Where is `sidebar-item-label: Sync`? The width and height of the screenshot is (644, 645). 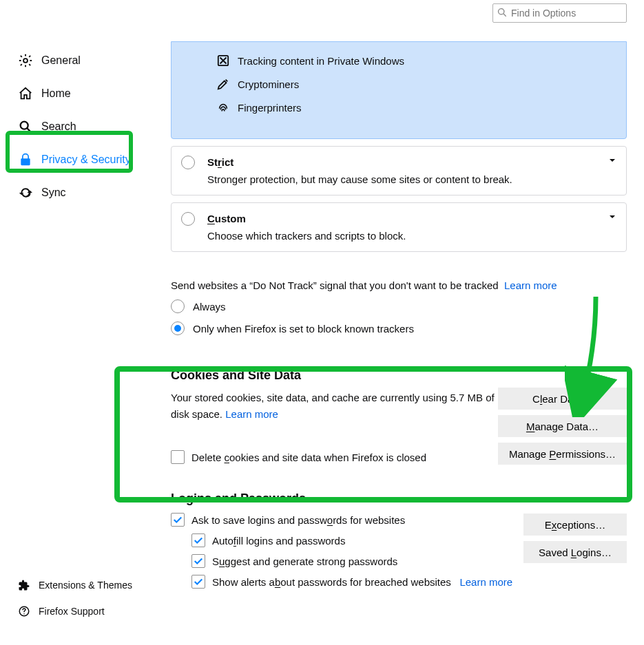 sidebar-item-label: Sync is located at coordinates (54, 193).